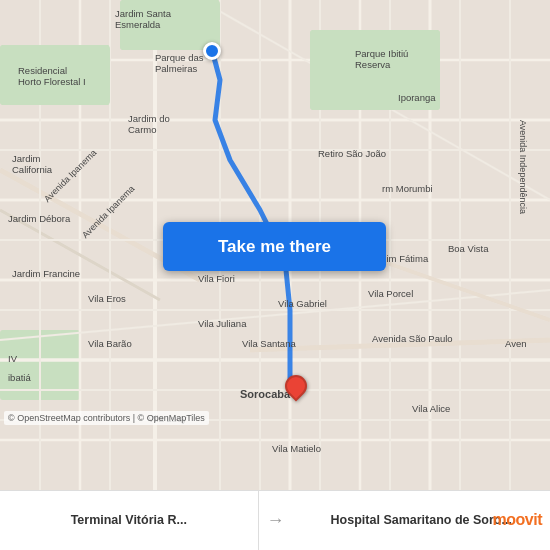 The width and height of the screenshot is (550, 550). Describe the element at coordinates (106, 418) in the screenshot. I see `osm-attribution-text: © OpenStreetMap contributors | © OpenMap…` at that location.